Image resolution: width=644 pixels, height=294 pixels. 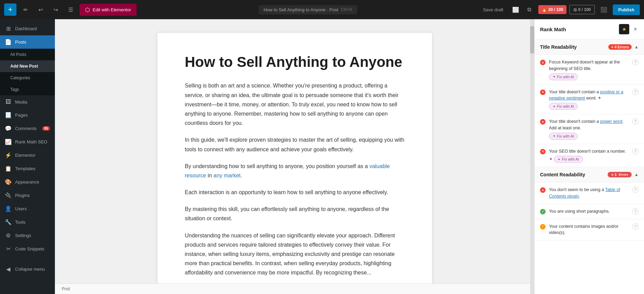 I want to click on sidebar-item-label: Comments, so click(x=26, y=128).